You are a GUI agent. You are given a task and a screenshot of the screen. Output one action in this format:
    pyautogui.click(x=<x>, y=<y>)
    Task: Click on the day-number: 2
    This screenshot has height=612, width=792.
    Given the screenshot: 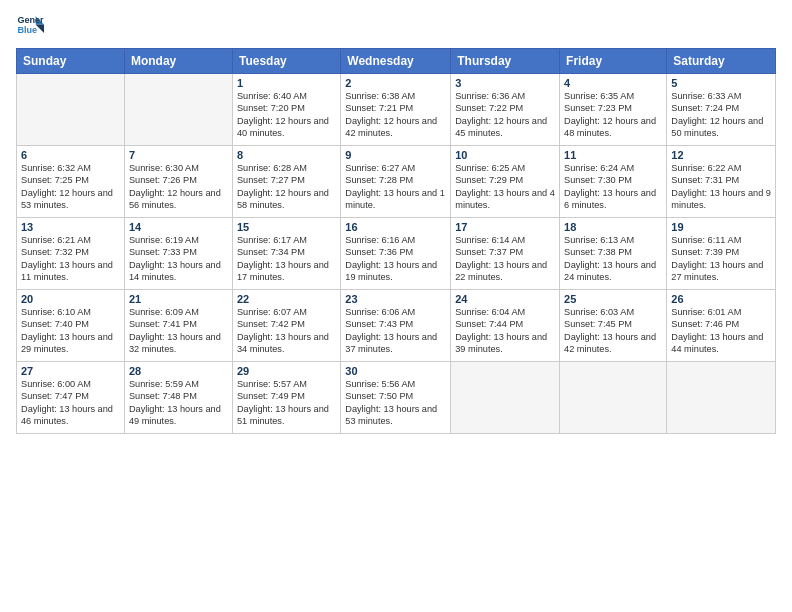 What is the action you would take?
    pyautogui.click(x=396, y=83)
    